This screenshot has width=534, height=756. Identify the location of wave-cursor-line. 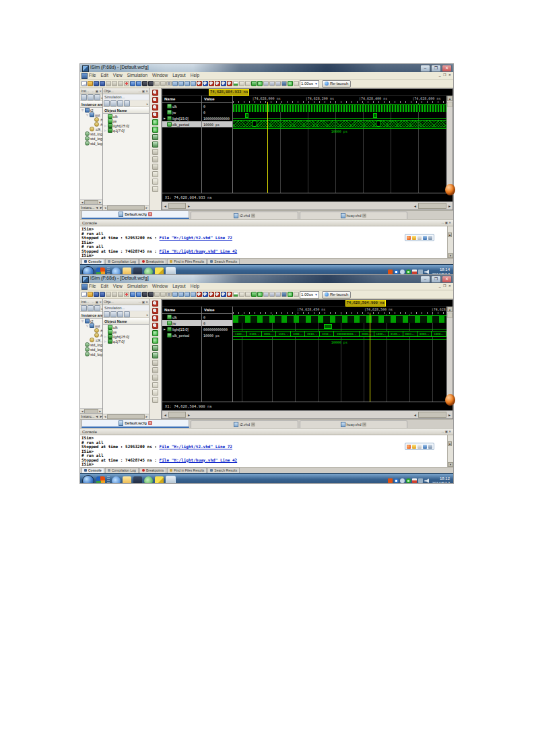
(370, 357).